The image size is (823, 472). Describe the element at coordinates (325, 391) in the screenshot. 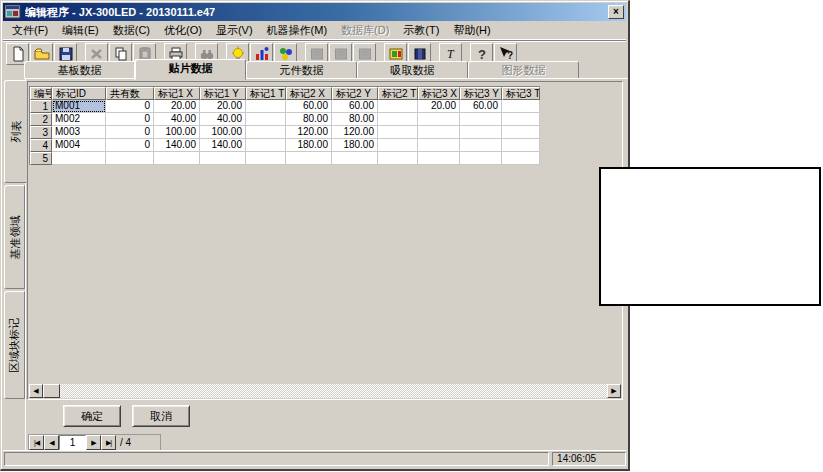

I see `horizontal-scrollbar: ◀ ▶` at that location.